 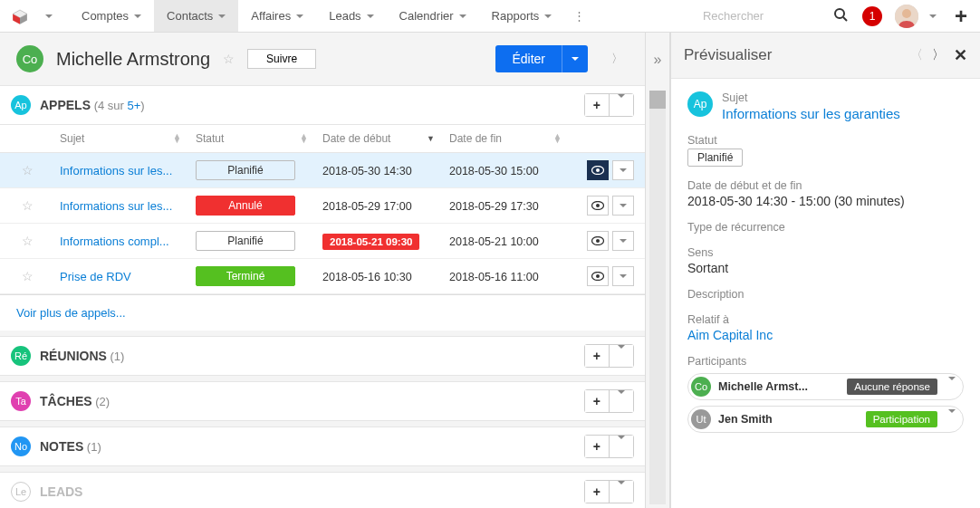 What do you see at coordinates (322, 59) in the screenshot?
I see `record-header: Co Michelle Armstrong ☆ Suivre Éditer 〉` at bounding box center [322, 59].